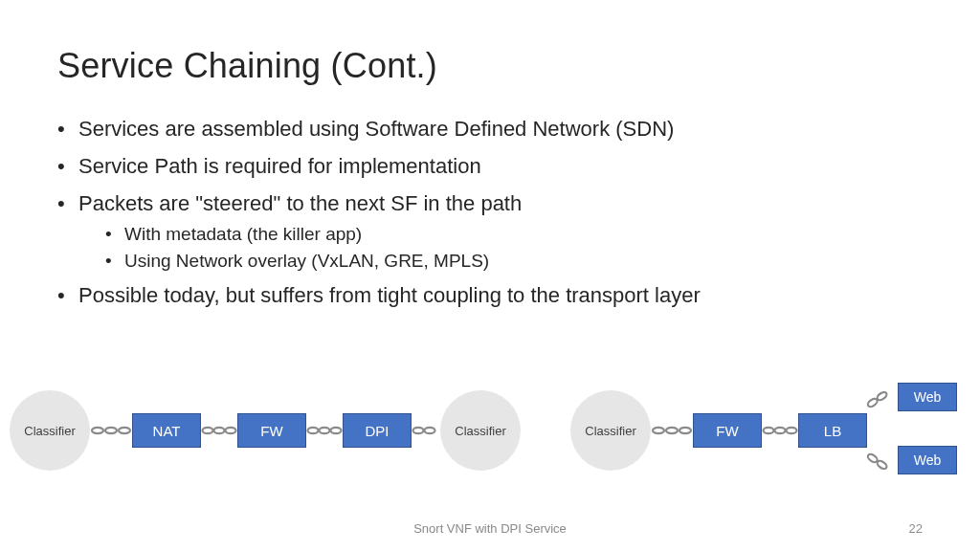 The height and width of the screenshot is (551, 980). Describe the element at coordinates (490, 528) in the screenshot. I see `footer-text: Snort VNF with DPI Service` at that location.